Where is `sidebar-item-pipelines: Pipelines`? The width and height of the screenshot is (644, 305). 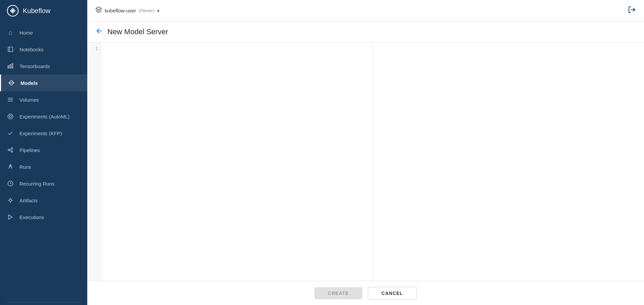 sidebar-item-pipelines: Pipelines is located at coordinates (44, 150).